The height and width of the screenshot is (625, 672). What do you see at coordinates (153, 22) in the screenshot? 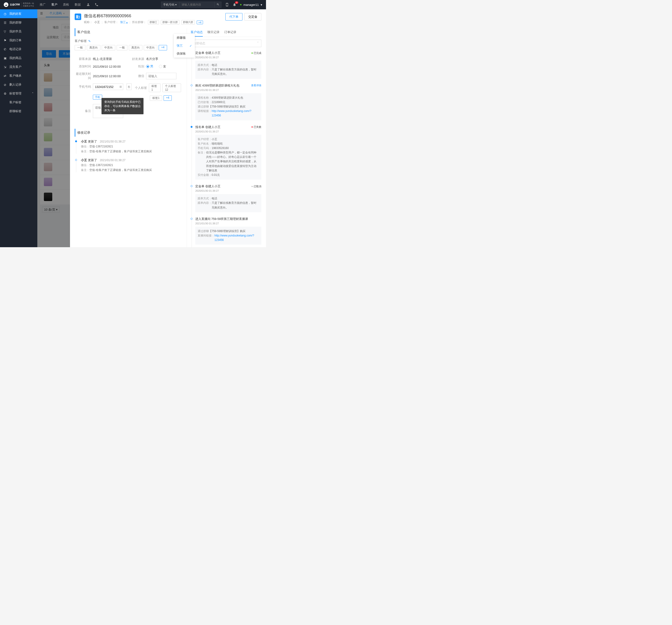
I see `group-tag: 群聊三` at bounding box center [153, 22].